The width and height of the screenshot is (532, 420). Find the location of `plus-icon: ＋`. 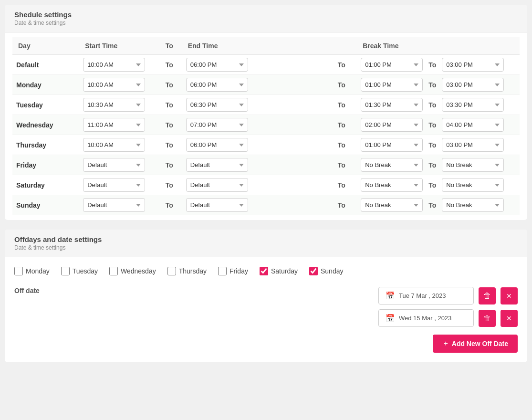

plus-icon: ＋ is located at coordinates (446, 344).